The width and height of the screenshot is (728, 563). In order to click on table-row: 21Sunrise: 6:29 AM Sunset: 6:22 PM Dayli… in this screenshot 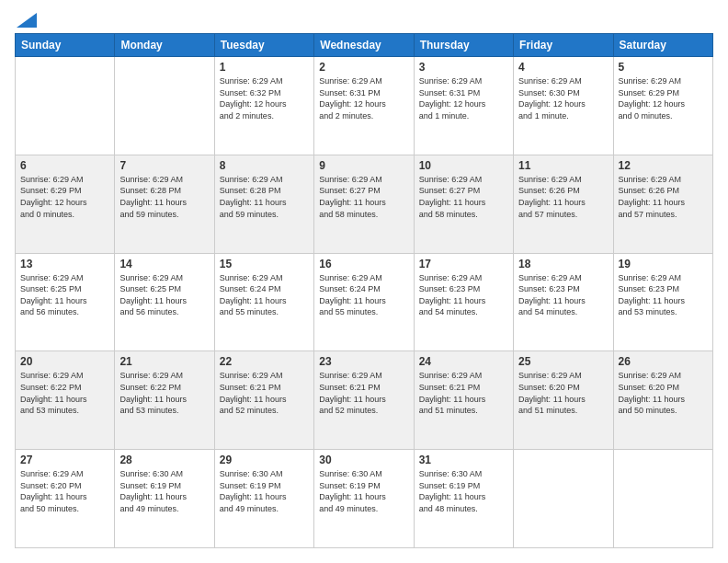, I will do `click(165, 401)`.